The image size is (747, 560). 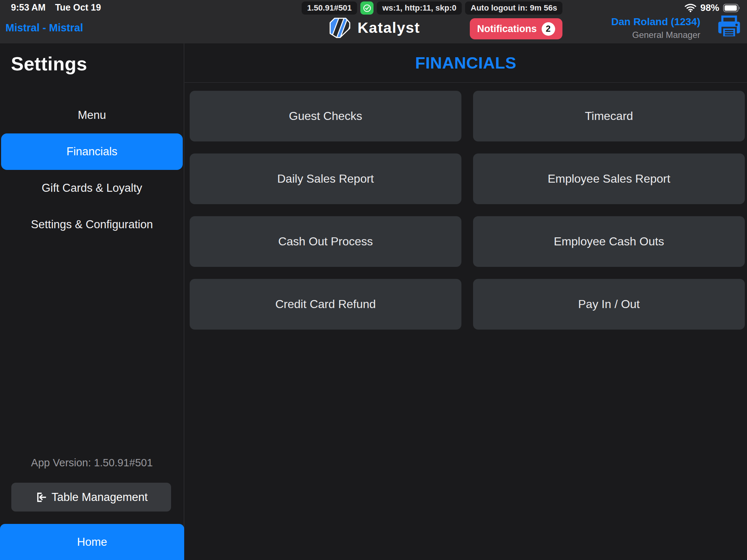 What do you see at coordinates (466, 63) in the screenshot?
I see `page-title: FINANCIALS` at bounding box center [466, 63].